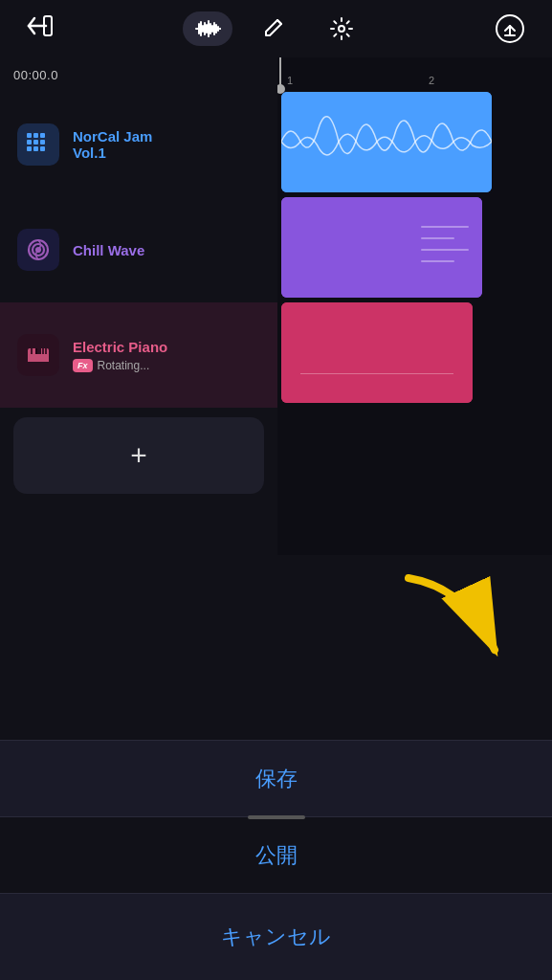 The width and height of the screenshot is (552, 980). What do you see at coordinates (276, 817) in the screenshot?
I see `divider-indicator` at bounding box center [276, 817].